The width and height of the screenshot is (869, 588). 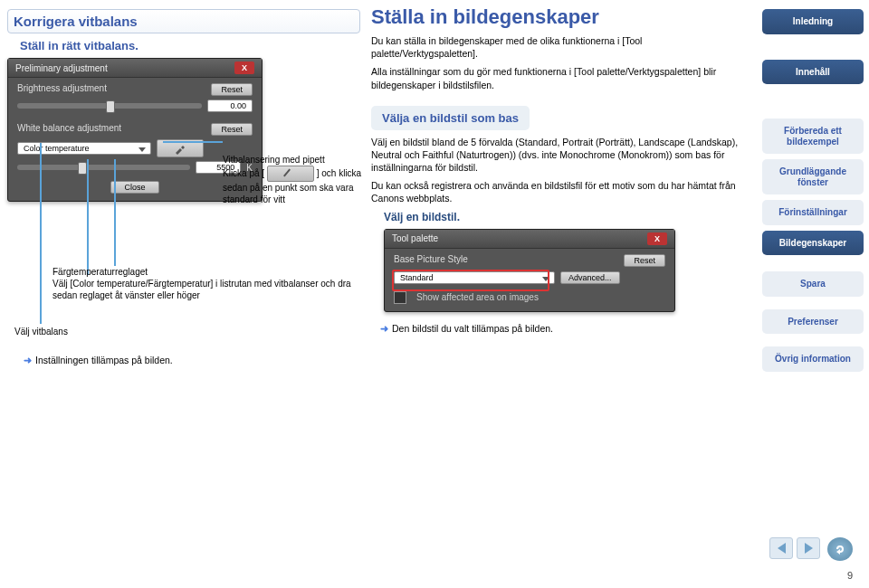 I want to click on annotation-slider: Färgtemperaturreglaget Välj [Color tempe…, so click(x=206, y=284).